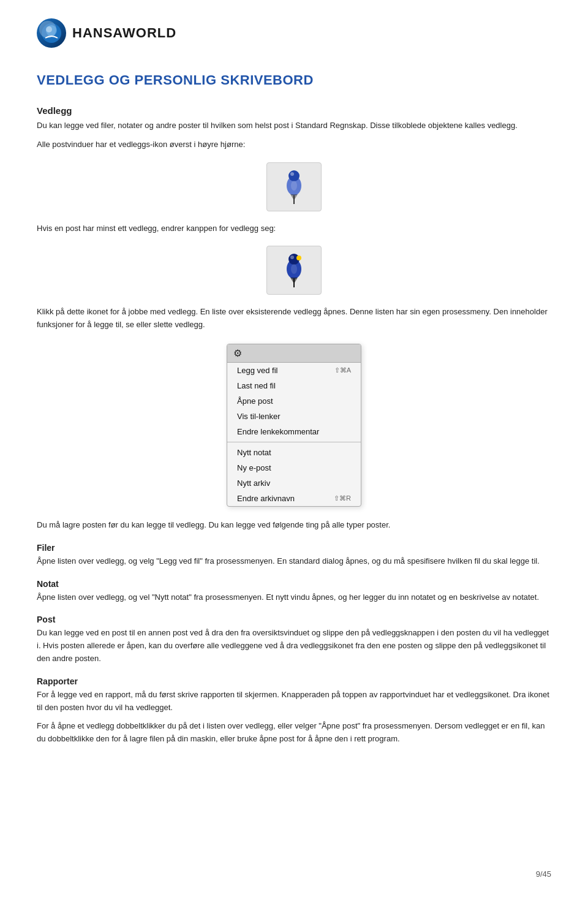  Describe the element at coordinates (294, 584) in the screenshot. I see `notat-title: Notat` at that location.